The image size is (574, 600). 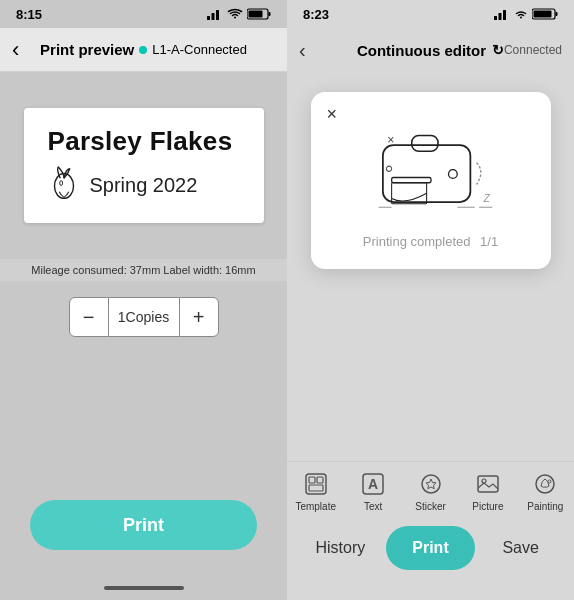 I want to click on svg-text: Z, so click(x=486, y=198).